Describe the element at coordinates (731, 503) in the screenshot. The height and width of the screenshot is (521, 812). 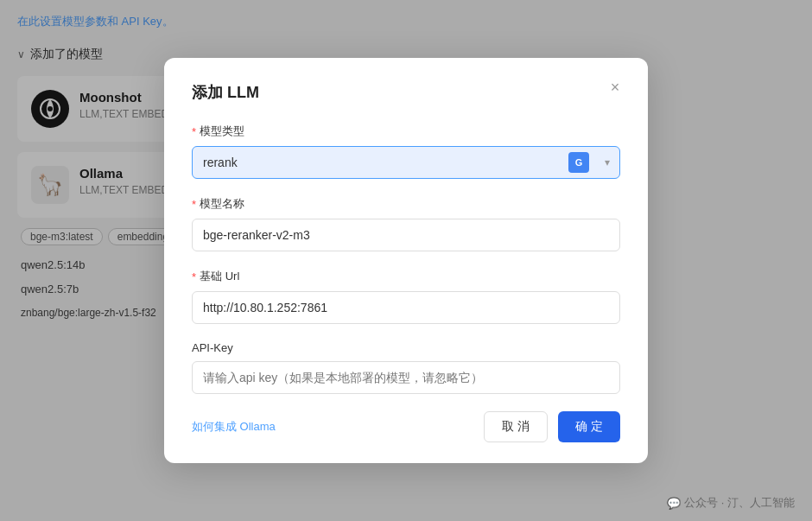
I see `watermark: 💬 公众号 · 汀、人工智能` at that location.